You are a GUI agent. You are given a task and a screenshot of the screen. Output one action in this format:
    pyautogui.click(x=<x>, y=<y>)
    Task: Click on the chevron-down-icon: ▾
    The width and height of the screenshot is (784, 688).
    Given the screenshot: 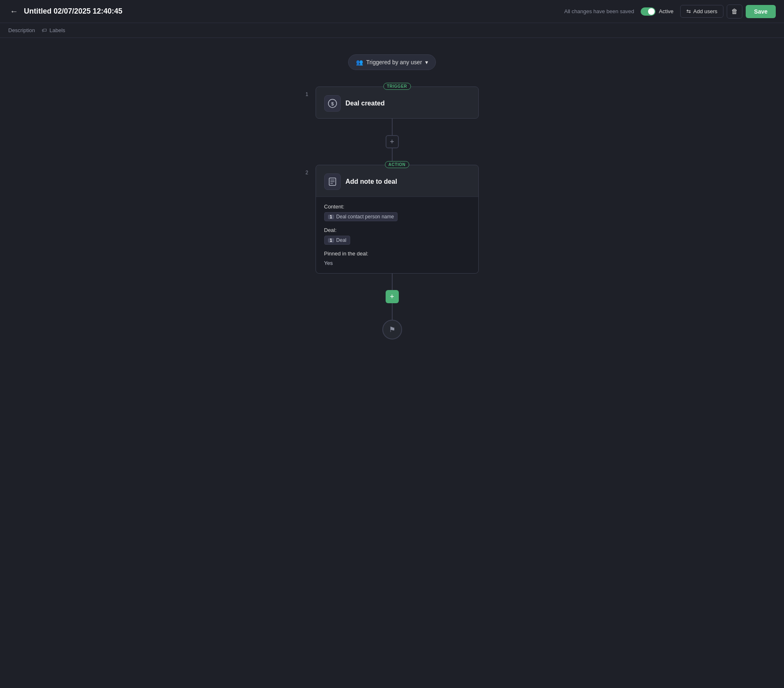 What is the action you would take?
    pyautogui.click(x=427, y=62)
    